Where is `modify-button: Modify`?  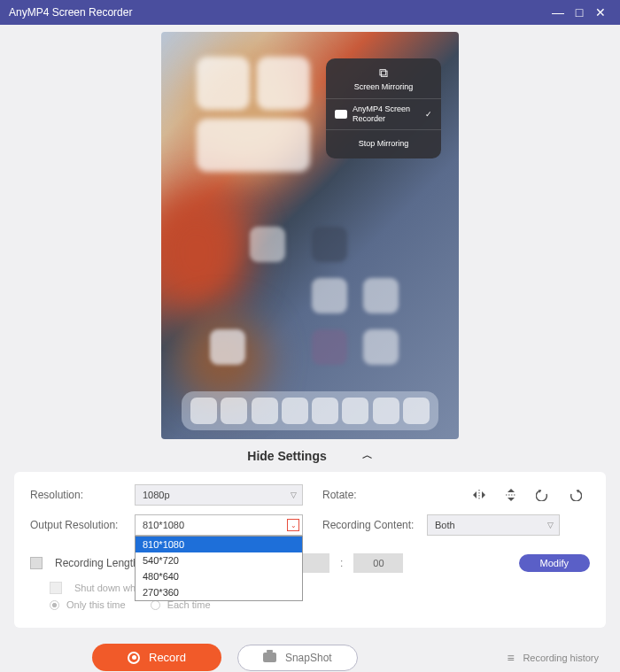
modify-button: Modify is located at coordinates (554, 563).